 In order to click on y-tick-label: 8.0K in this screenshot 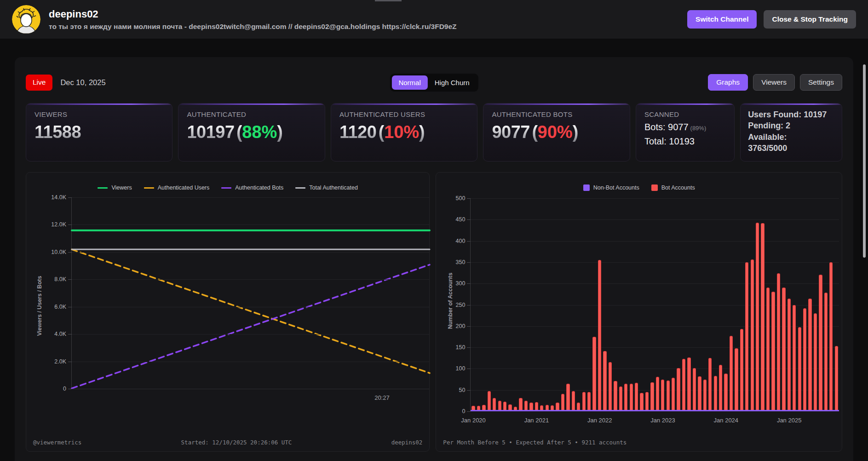, I will do `click(60, 279)`.